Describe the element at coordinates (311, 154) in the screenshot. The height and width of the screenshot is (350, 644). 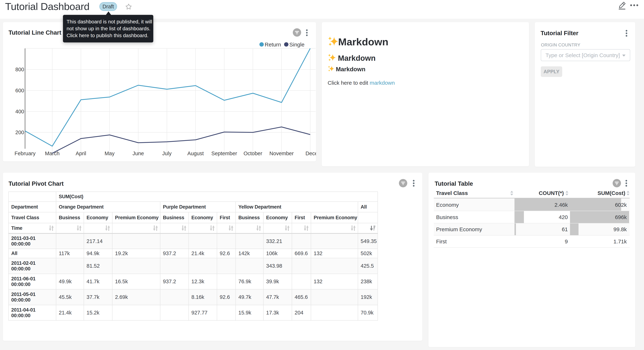
I see `svg-text: December` at that location.